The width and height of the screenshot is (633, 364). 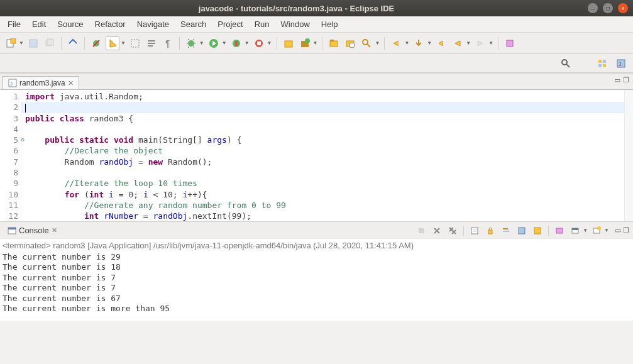 What do you see at coordinates (617, 80) in the screenshot?
I see `minimize-icon: ▭` at bounding box center [617, 80].